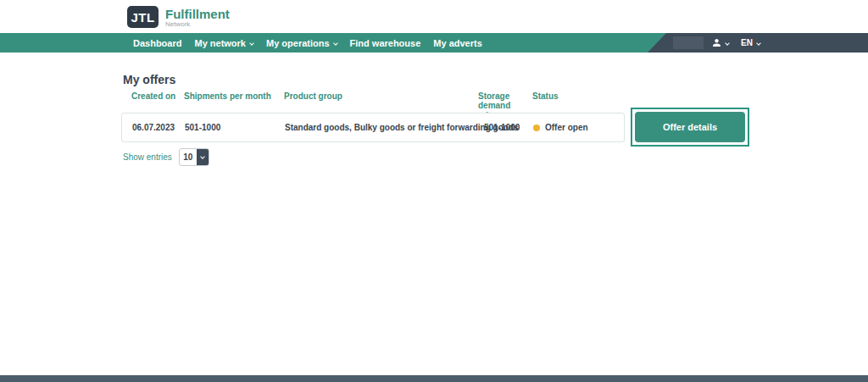  I want to click on language-selector: EN, so click(751, 42).